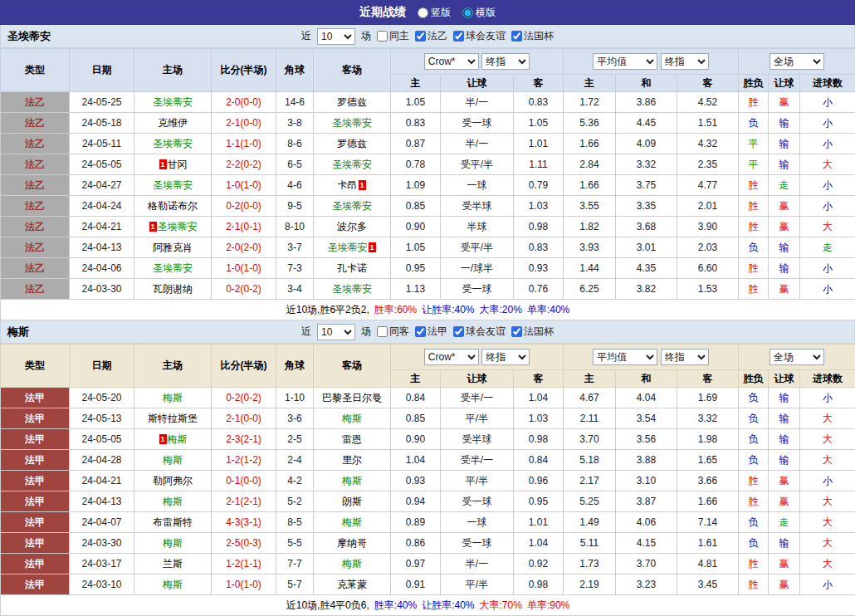 This screenshot has width=855, height=616. Describe the element at coordinates (296, 501) in the screenshot. I see `corner-cell: 5-2` at that location.